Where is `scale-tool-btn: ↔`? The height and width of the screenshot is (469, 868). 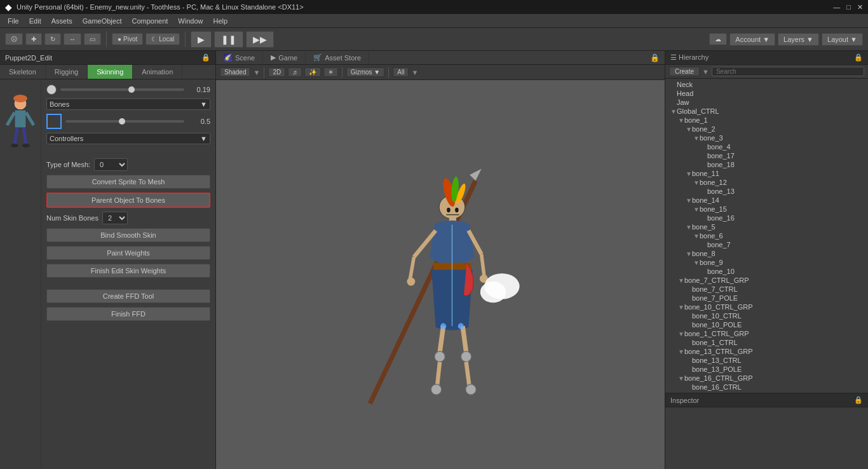
scale-tool-btn: ↔ is located at coordinates (72, 39).